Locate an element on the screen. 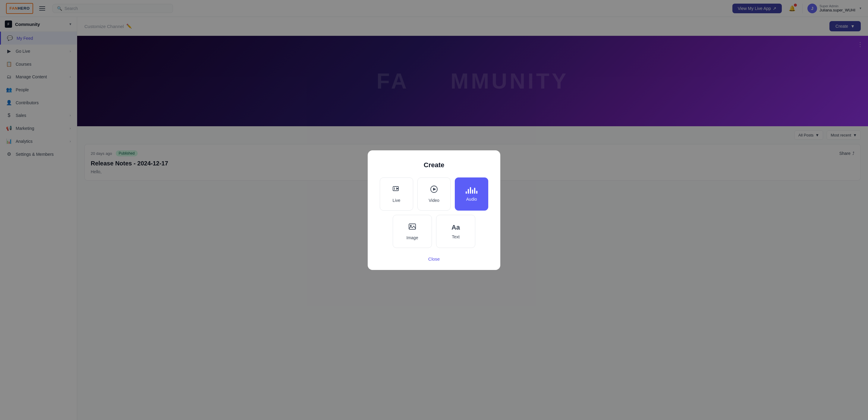 This screenshot has height=420, width=868. modal-options-top: Live Video is located at coordinates (434, 194).